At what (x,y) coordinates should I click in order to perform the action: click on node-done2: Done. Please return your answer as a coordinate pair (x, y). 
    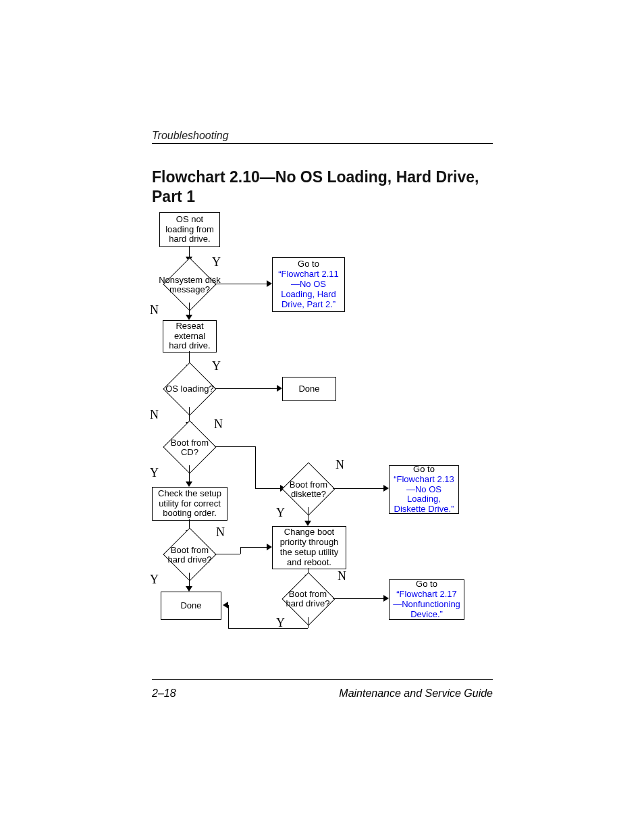
    Looking at the image, I should click on (191, 606).